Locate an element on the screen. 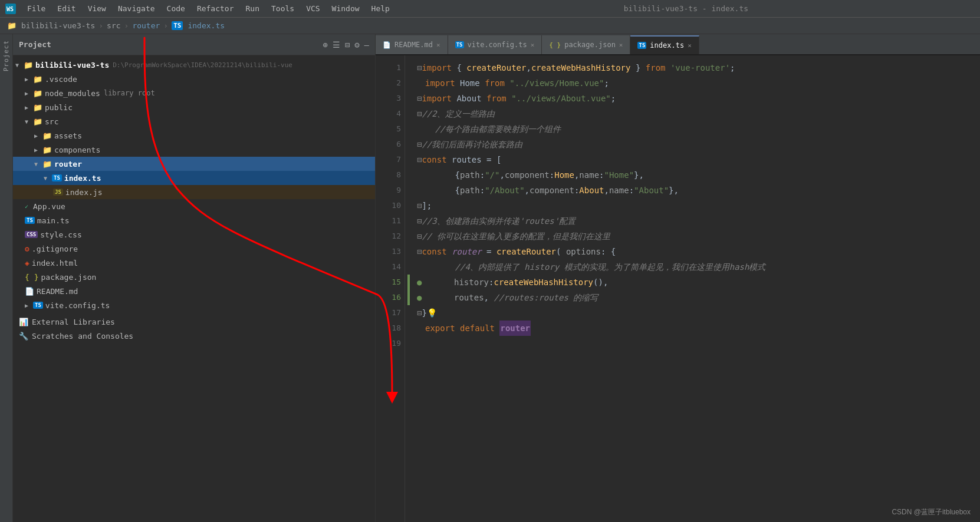 This screenshot has height=522, width=980. packagejson-tab-close: × is located at coordinates (621, 45).